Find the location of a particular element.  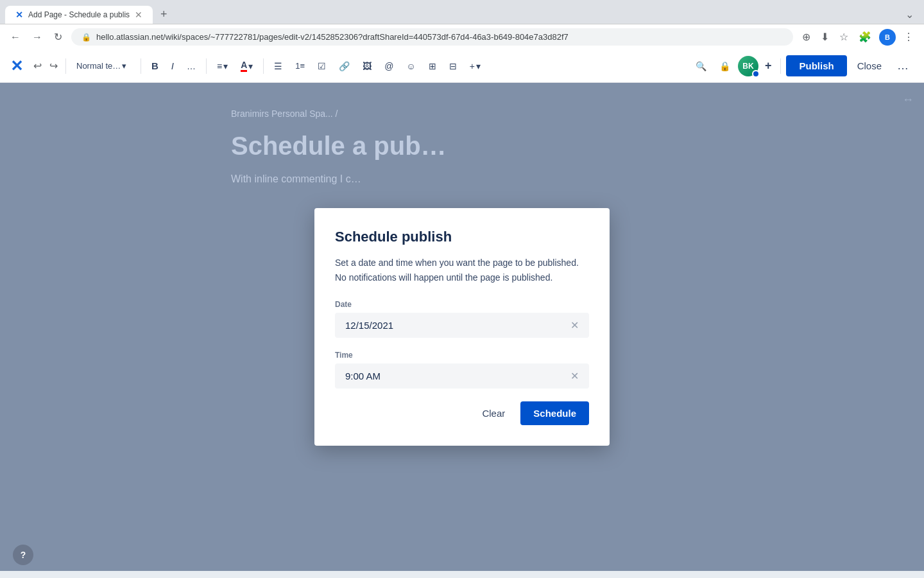

new-tab-button: + is located at coordinates (164, 14).